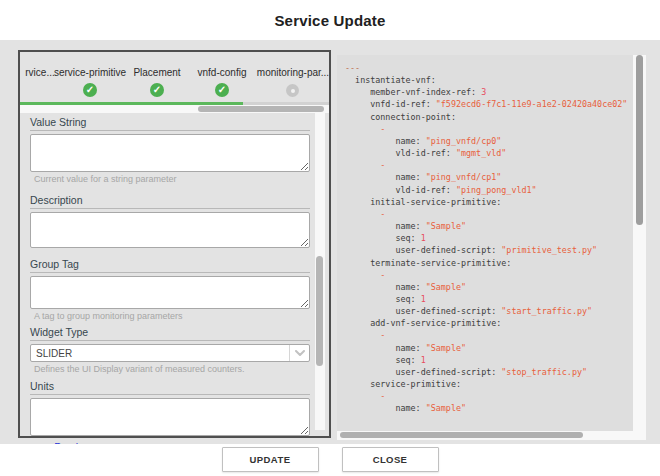 This screenshot has width=660, height=476. I want to click on field-hint: Current value for a string parameter, so click(170, 179).